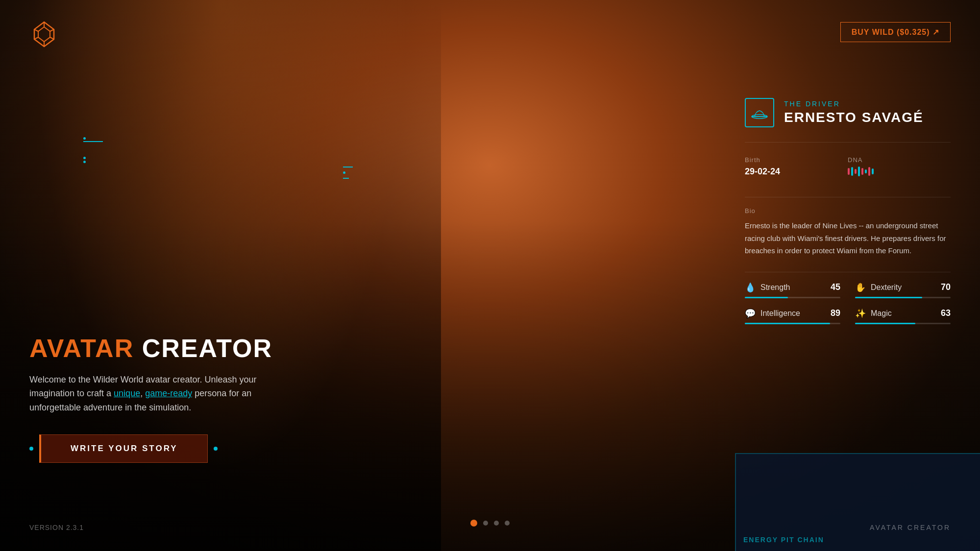 The height and width of the screenshot is (551, 980). Describe the element at coordinates (124, 449) in the screenshot. I see `write-story-label: WRITE YOUR STORY` at that location.